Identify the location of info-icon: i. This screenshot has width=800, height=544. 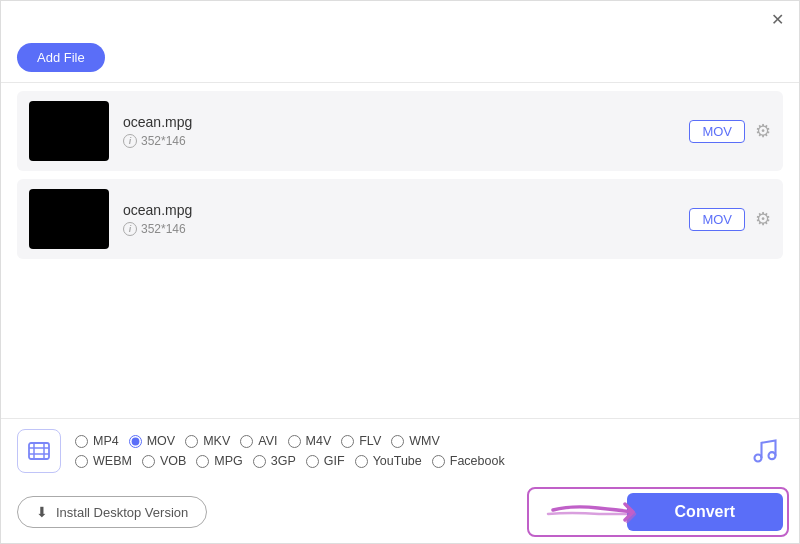
(130, 141).